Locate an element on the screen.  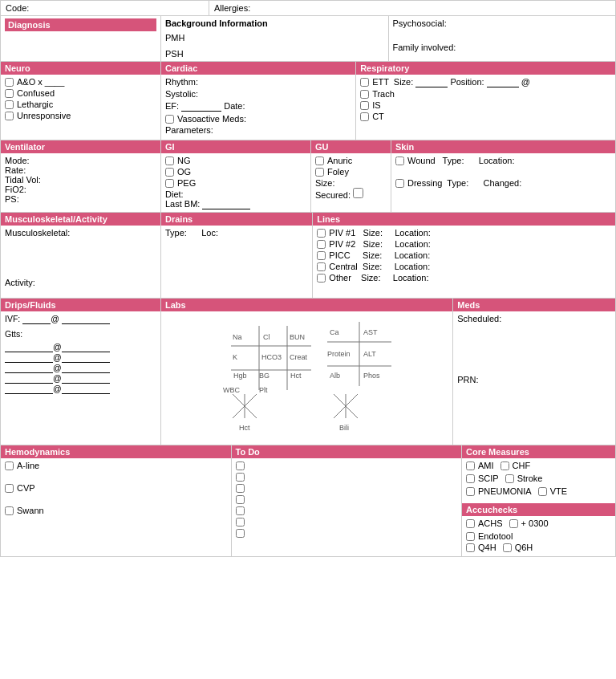
svg-text: Hct is located at coordinates (245, 428).